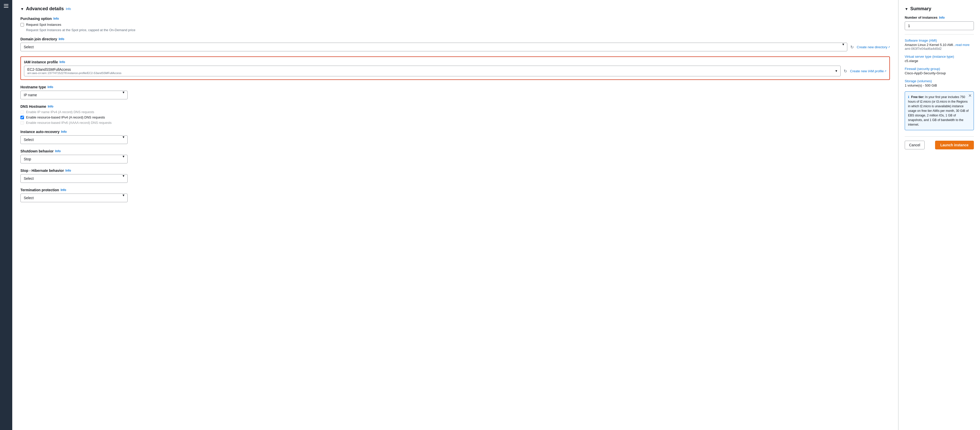 This screenshot has height=430, width=980. Describe the element at coordinates (885, 71) in the screenshot. I see `iam-external-link-icon: ↗` at that location.